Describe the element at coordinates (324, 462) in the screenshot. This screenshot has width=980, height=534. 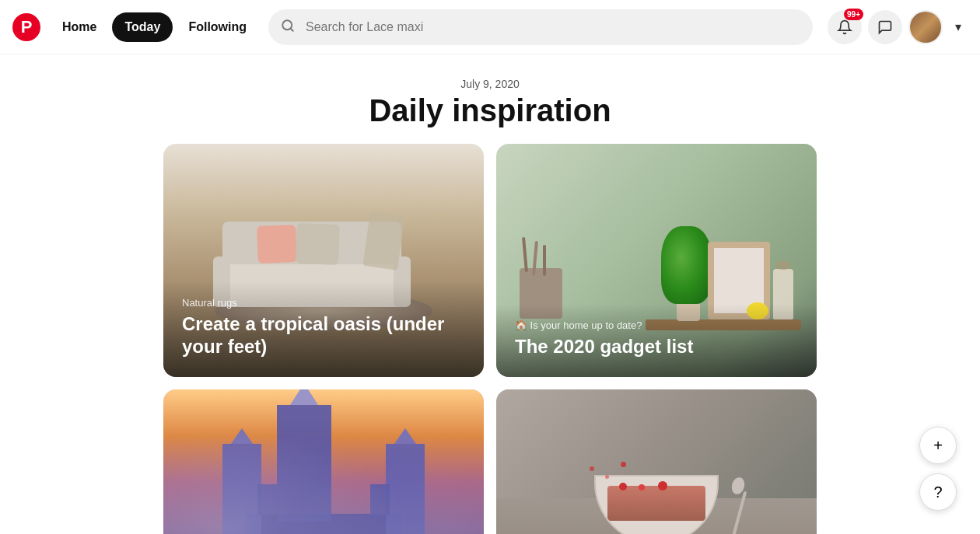
I see `card-castle` at that location.